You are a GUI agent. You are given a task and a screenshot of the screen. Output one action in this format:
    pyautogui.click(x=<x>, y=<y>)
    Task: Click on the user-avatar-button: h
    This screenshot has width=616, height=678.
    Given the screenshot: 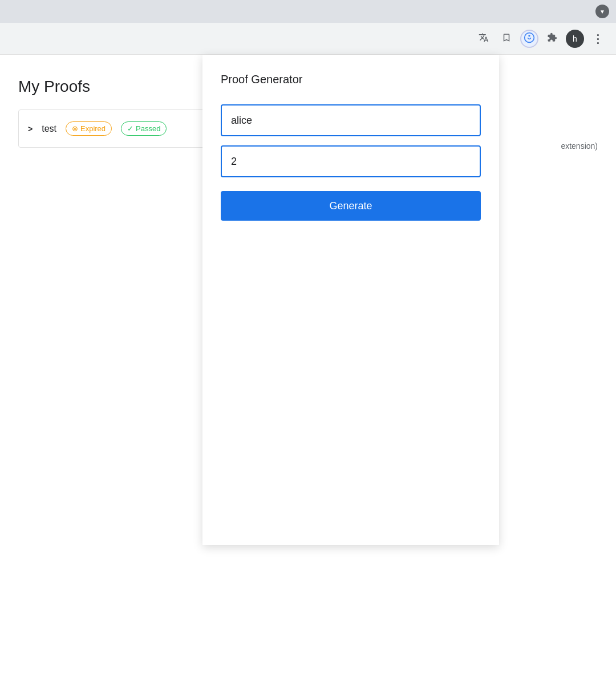 What is the action you would take?
    pyautogui.click(x=575, y=39)
    